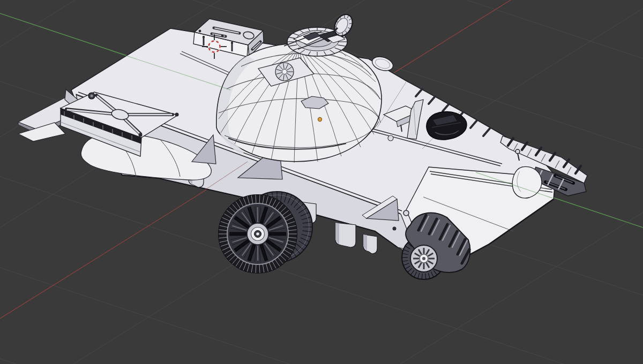 The height and width of the screenshot is (364, 643). What do you see at coordinates (285, 72) in the screenshot?
I see `vent-fan-hub` at bounding box center [285, 72].